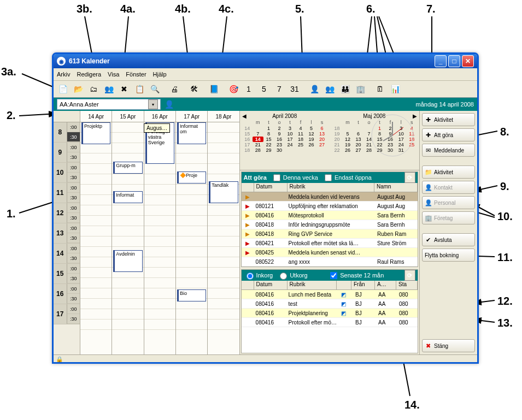  What do you see at coordinates (330, 89) in the screenshot?
I see `tool-group2-icon: 👥` at bounding box center [330, 89].